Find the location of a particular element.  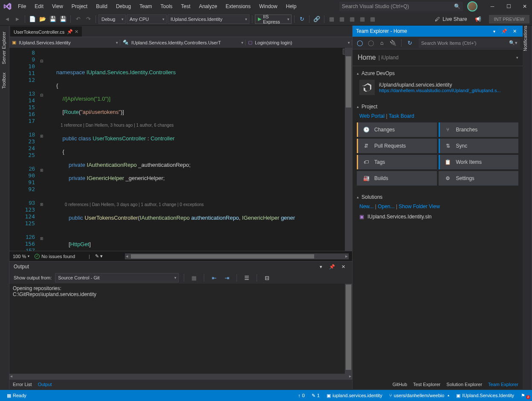

te-solution-item: ▣ IUpland.Services.Identity.sln is located at coordinates (437, 217).